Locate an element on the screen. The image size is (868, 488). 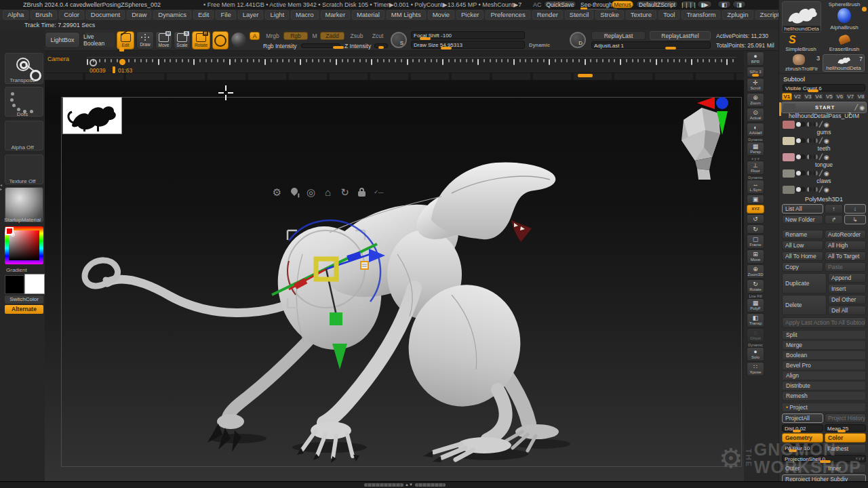
strip-frame-button: ▢Frame is located at coordinates (755, 241).